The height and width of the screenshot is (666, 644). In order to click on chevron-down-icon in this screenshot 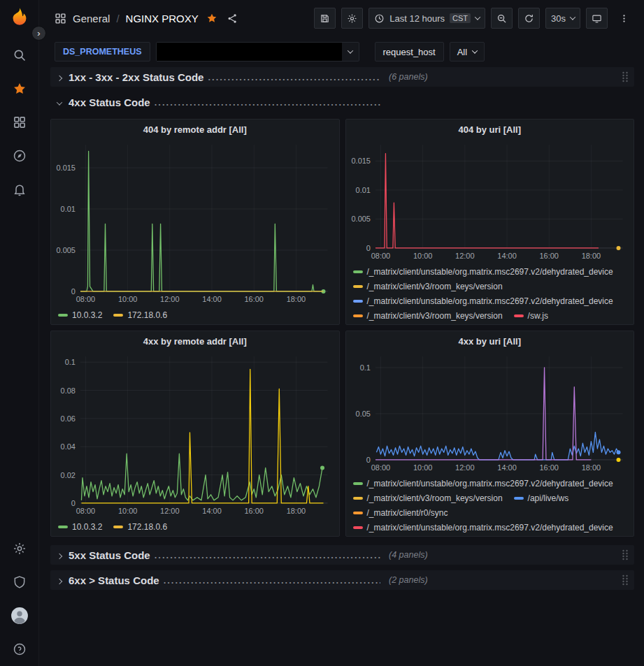, I will do `click(59, 102)`.